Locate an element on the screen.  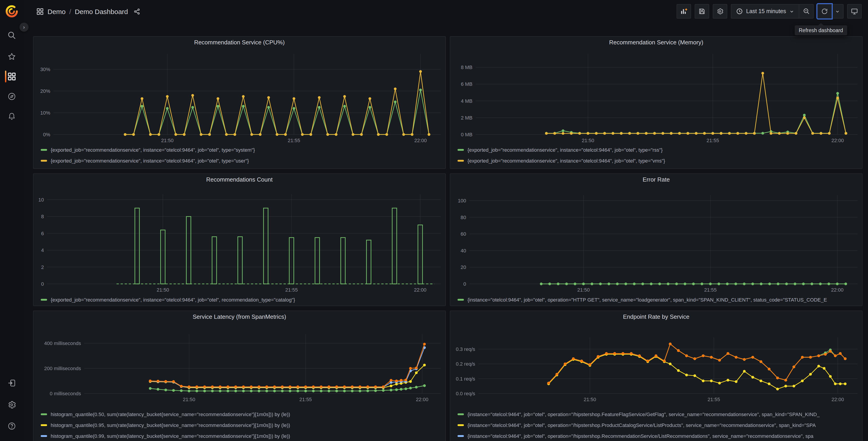
svg-text: 0 MB is located at coordinates (467, 135).